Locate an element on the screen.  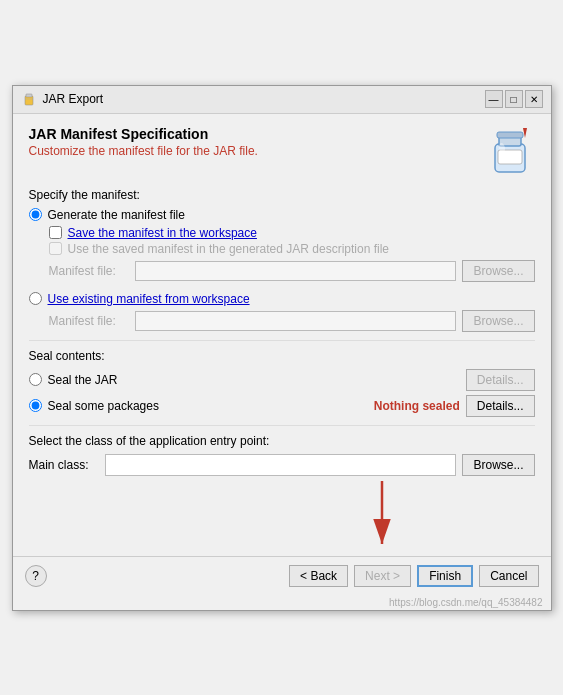
browse-button-2: Browse... is located at coordinates (498, 321).